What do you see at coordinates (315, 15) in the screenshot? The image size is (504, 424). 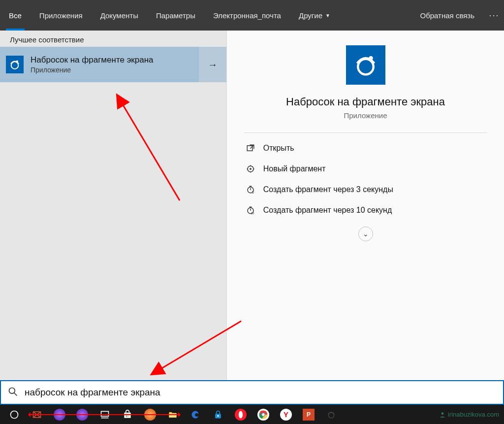 I see `tab-more: Другие ▼` at bounding box center [315, 15].